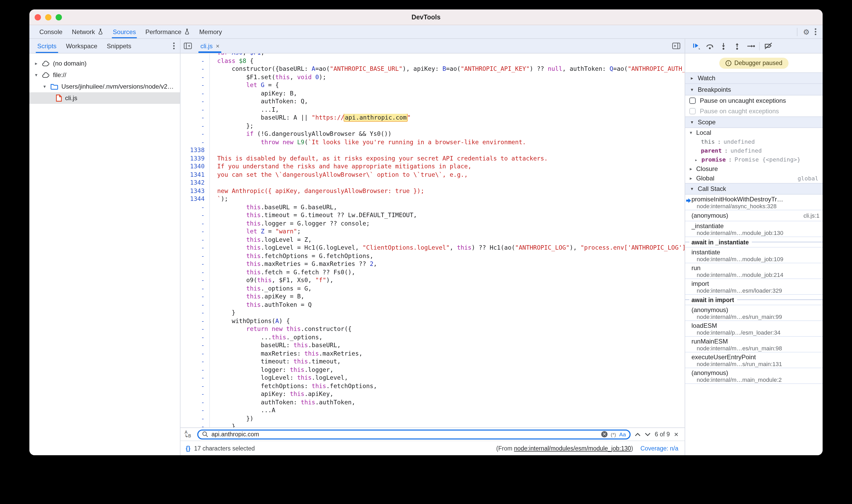 The width and height of the screenshot is (852, 504). Describe the element at coordinates (754, 101) in the screenshot. I see `breakpoint-option: Pause on uncaught exceptions` at that location.